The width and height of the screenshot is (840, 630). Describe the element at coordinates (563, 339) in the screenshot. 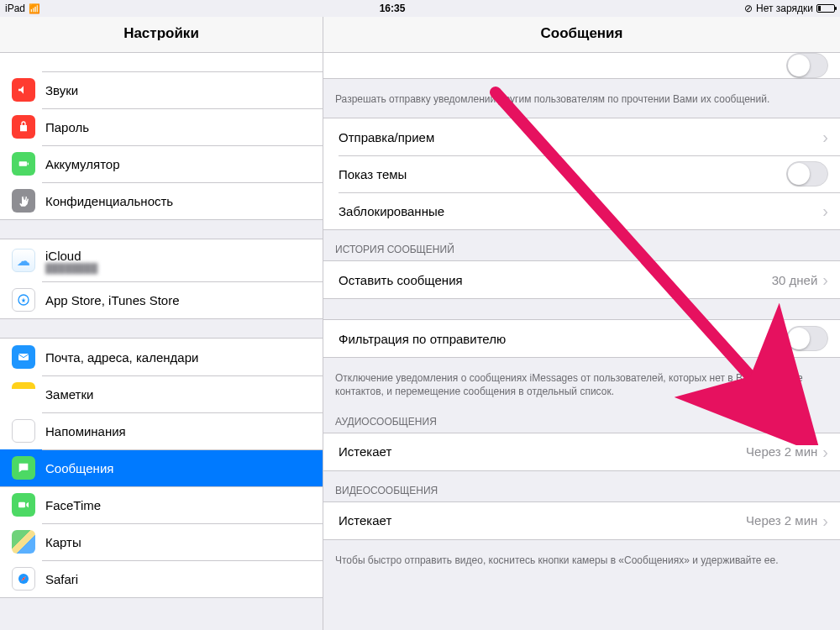

I see `row-label: Фильтрация по отправителю` at that location.